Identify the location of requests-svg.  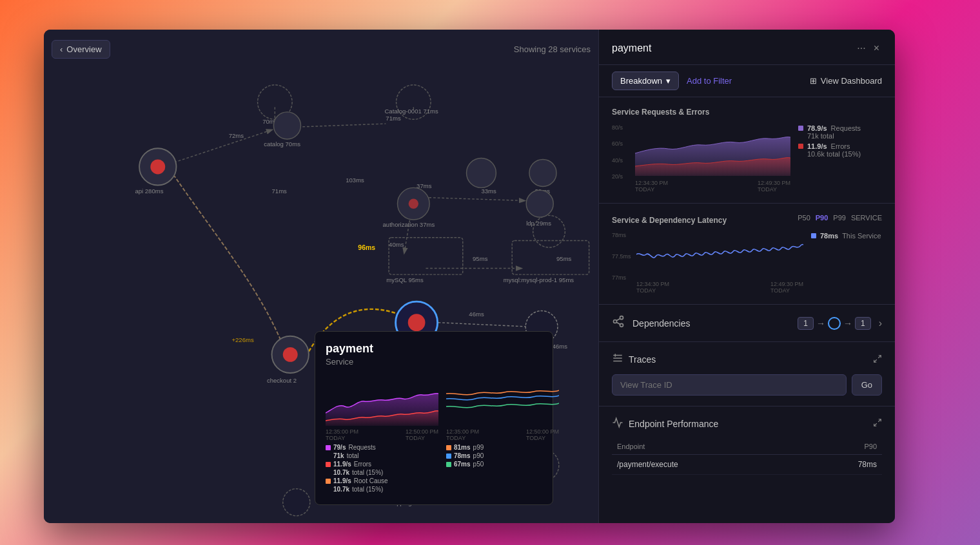
(713, 150).